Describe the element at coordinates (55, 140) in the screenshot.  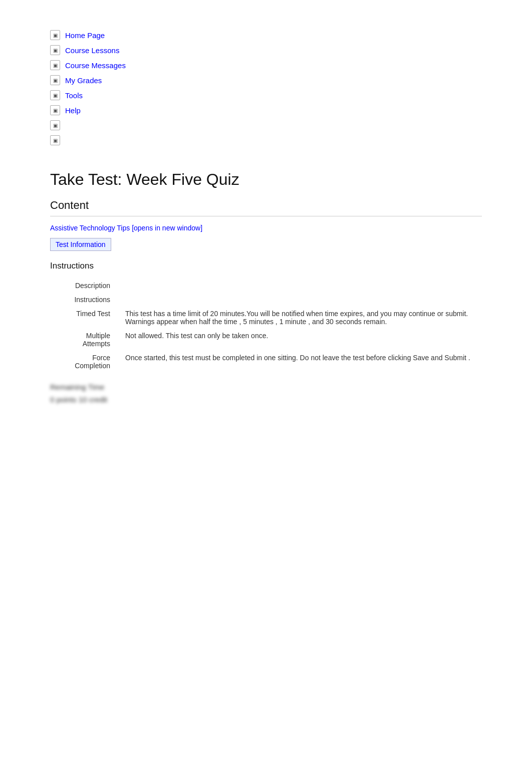
I see `extra-icon-2: ▣` at that location.